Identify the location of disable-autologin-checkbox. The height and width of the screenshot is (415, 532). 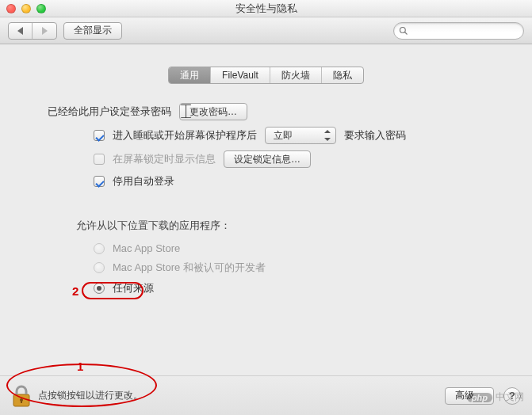
(99, 181).